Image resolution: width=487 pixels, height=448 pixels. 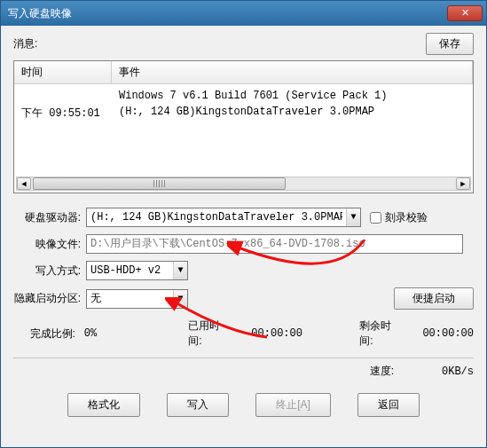 I want to click on message-label: 消息:, so click(x=25, y=44).